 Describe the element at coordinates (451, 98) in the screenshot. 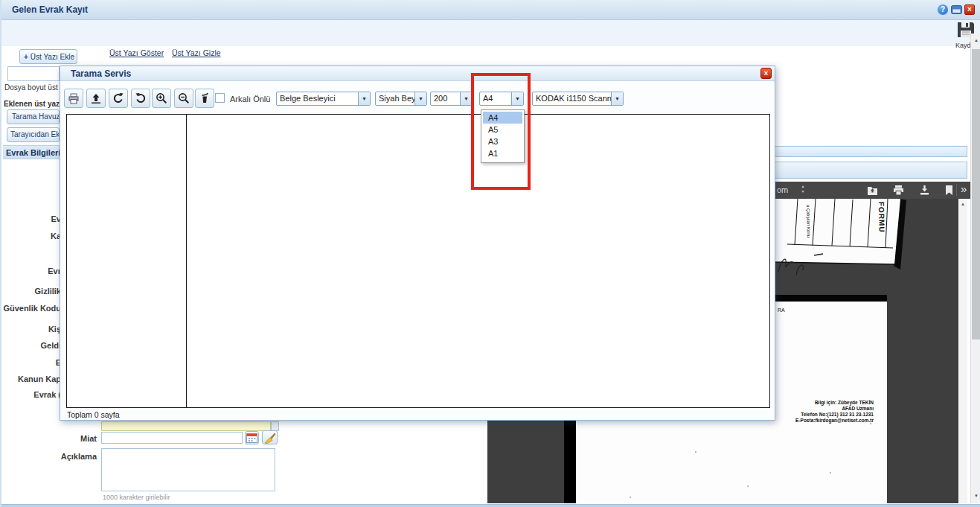

I see `dpi-dropdown: 200 ▼` at that location.